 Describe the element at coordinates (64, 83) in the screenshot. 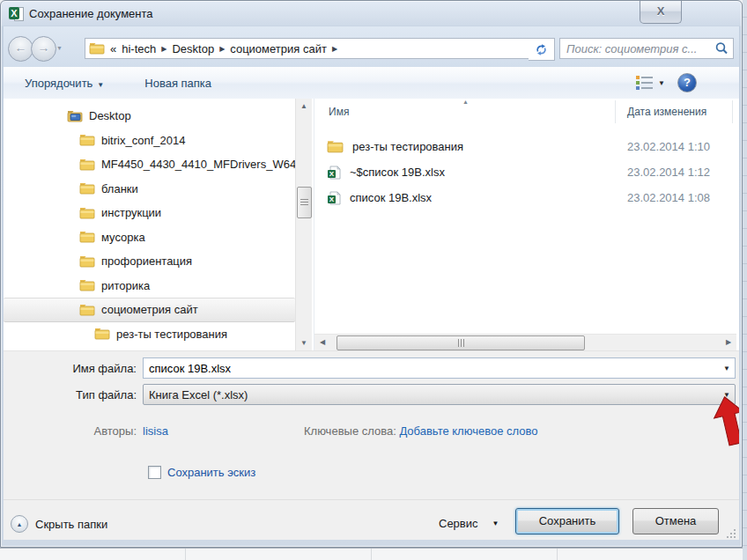

I see `organize-button: Упорядочить▼` at that location.